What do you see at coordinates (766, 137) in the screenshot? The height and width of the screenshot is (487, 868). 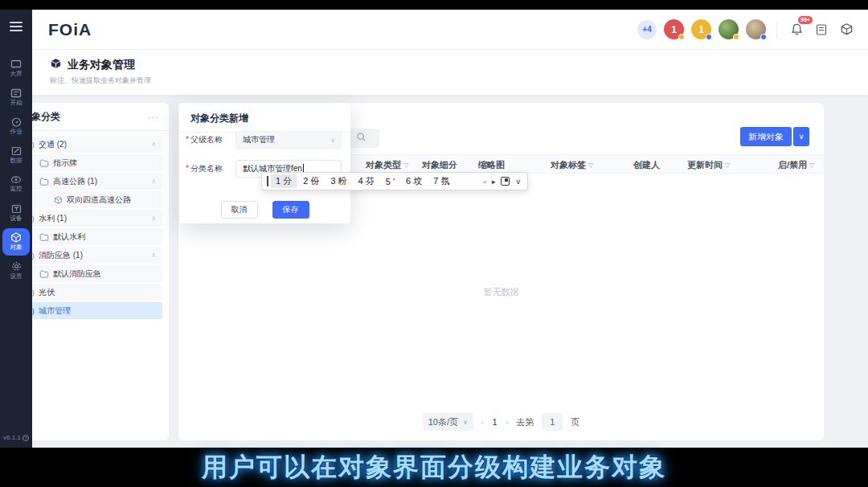 I see `add-object-button: 新增对象` at bounding box center [766, 137].